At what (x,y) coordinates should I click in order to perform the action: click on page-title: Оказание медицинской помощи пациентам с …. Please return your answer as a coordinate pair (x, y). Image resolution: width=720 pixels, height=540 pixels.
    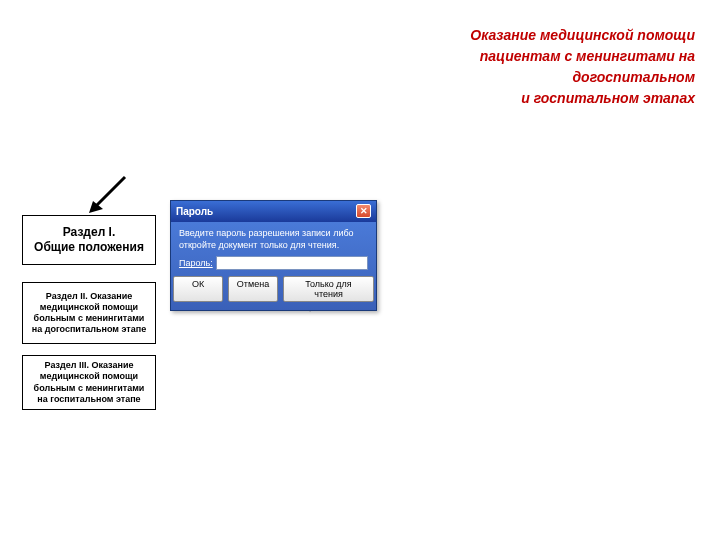
    Looking at the image, I should click on (540, 67).